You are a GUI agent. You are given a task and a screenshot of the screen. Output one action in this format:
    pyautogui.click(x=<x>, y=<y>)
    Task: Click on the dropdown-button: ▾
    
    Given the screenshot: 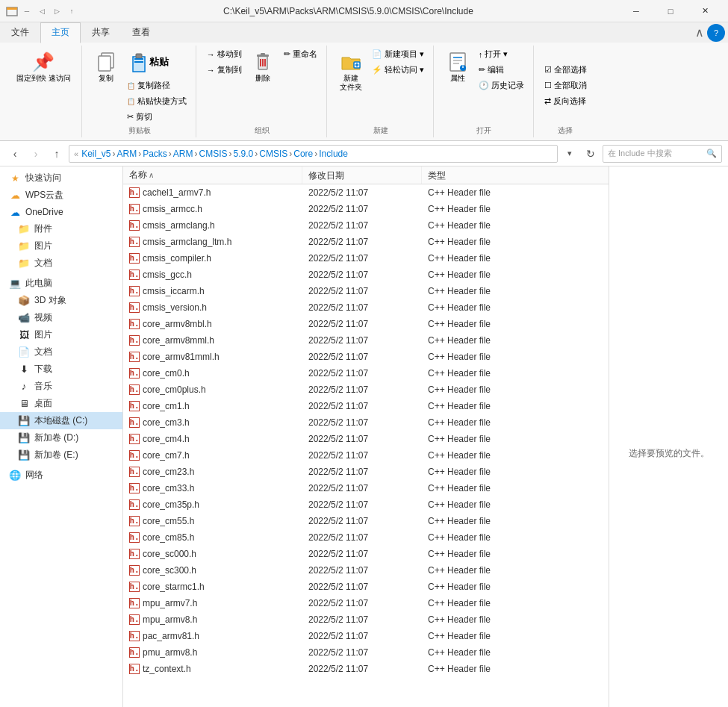 What is the action you would take?
    pyautogui.click(x=570, y=154)
    